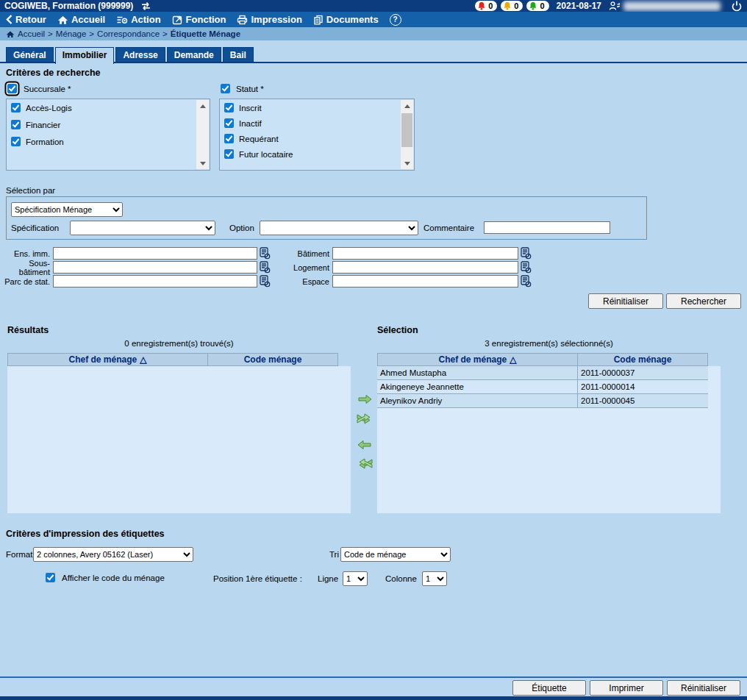 Image resolution: width=747 pixels, height=700 pixels. I want to click on succursale-toggle: Succursale *, so click(40, 88).